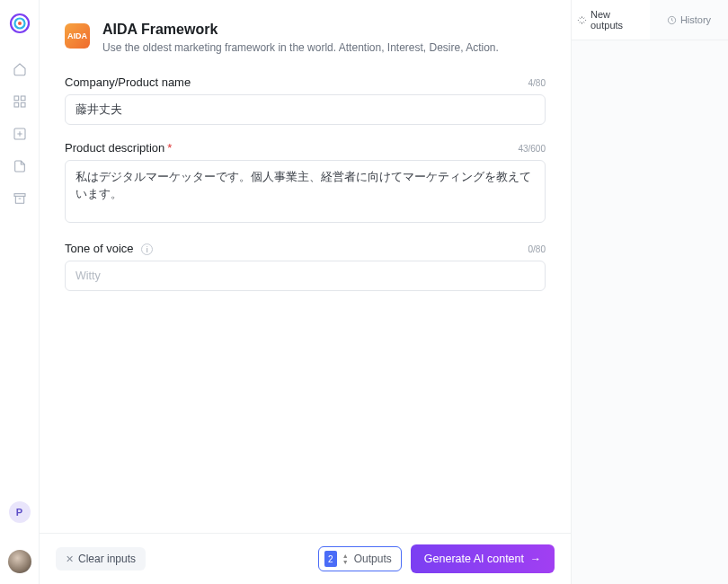  What do you see at coordinates (537, 83) in the screenshot?
I see `company-count: 4/80` at bounding box center [537, 83].